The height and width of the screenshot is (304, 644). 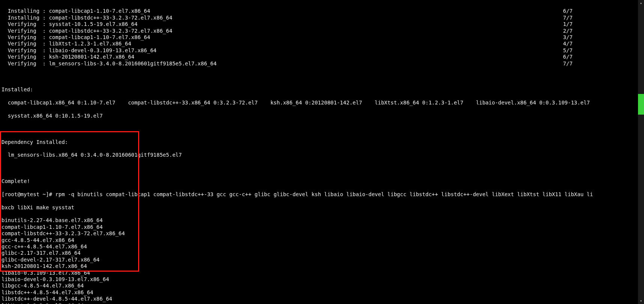 What do you see at coordinates (319, 227) in the screenshot?
I see `rpm-output-line: compat-libcap1-1.10-7.el7.x86_64` at bounding box center [319, 227].